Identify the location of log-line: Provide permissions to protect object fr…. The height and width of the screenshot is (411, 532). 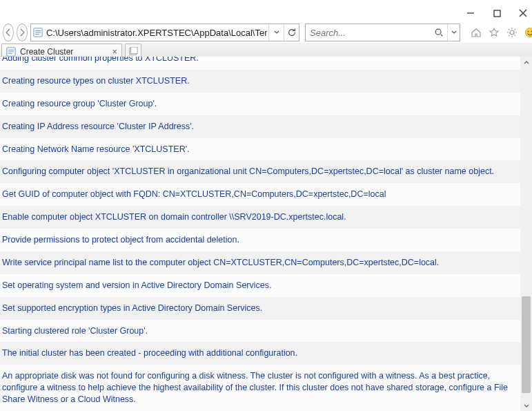
(260, 240).